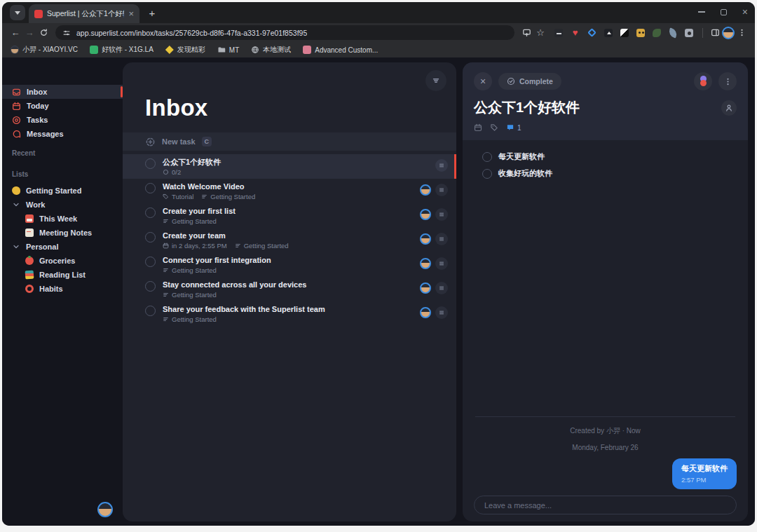 This screenshot has height=532, width=757. Describe the element at coordinates (289, 216) in the screenshot. I see `task-row: Create your first listGetting Started` at that location.